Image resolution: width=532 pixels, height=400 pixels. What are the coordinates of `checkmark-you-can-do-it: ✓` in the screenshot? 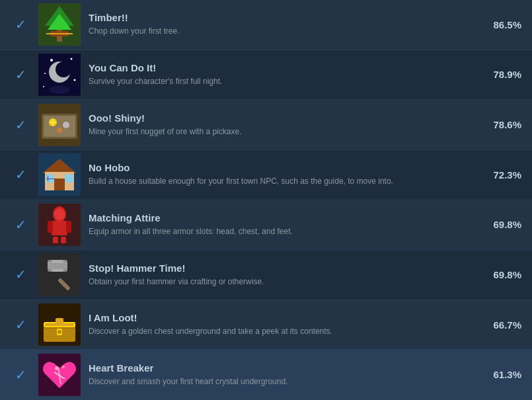 It's located at (20, 75).